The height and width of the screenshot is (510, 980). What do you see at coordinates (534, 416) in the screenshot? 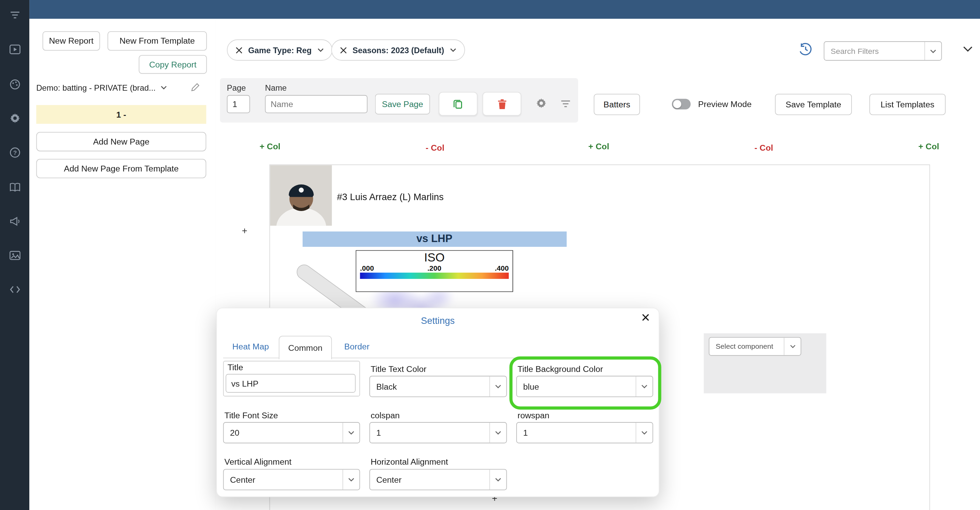
I see `field-label: rowspan` at bounding box center [534, 416].